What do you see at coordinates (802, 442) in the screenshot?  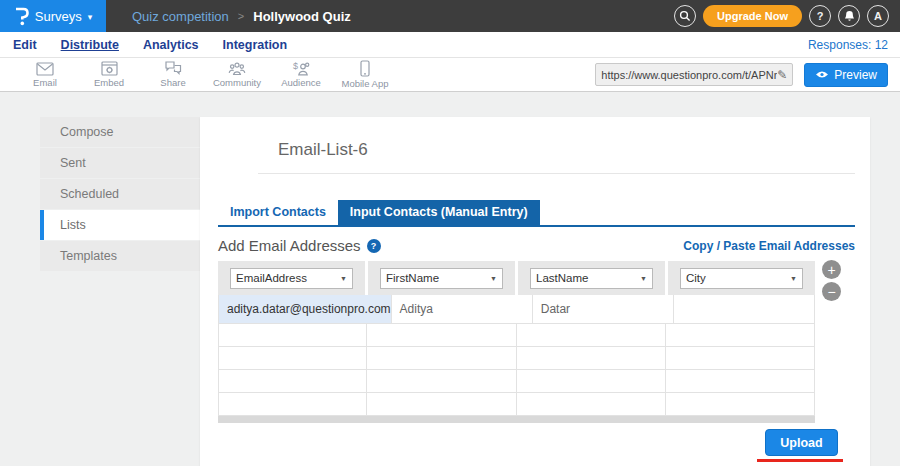 I see `upload-button: Upload` at bounding box center [802, 442].